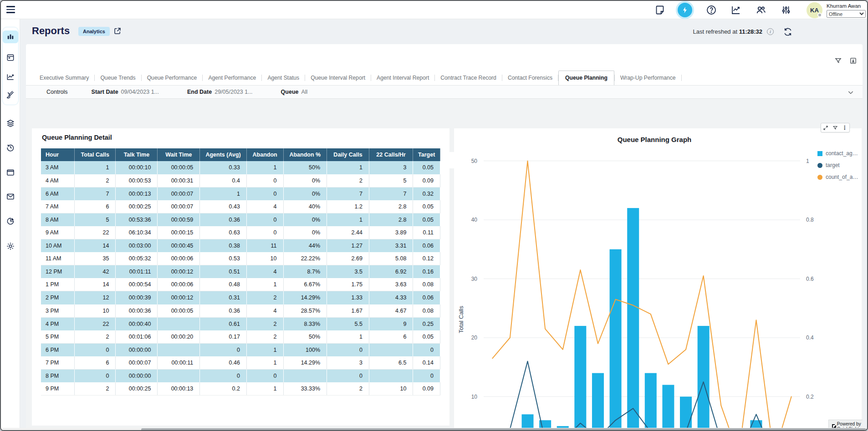 This screenshot has height=431, width=868. What do you see at coordinates (10, 221) in the screenshot?
I see `sidebar-item-pie` at bounding box center [10, 221].